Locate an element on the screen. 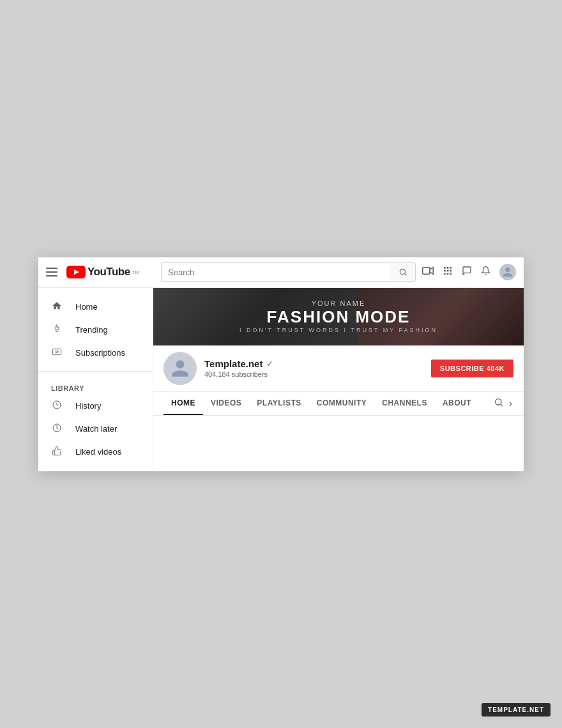 Image resolution: width=562 pixels, height=728 pixels. sidebar-divider is located at coordinates (96, 372).